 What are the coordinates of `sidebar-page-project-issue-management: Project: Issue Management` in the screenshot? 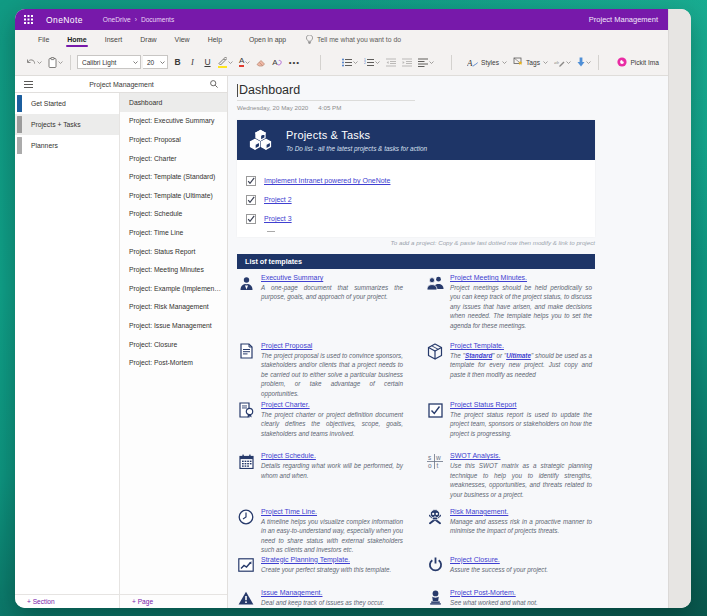 It's located at (174, 326).